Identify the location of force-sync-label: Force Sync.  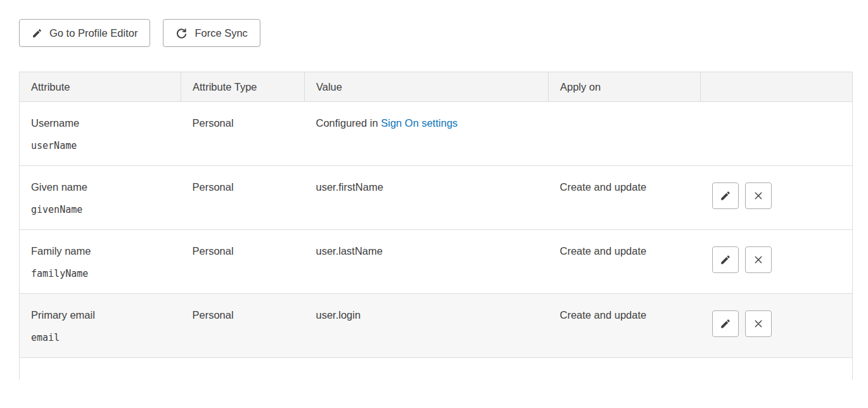
(220, 33).